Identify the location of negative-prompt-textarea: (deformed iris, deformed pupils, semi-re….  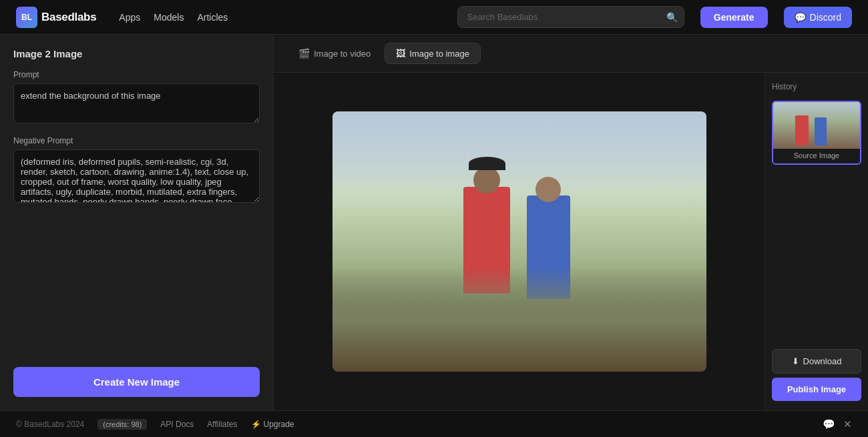
(136, 176).